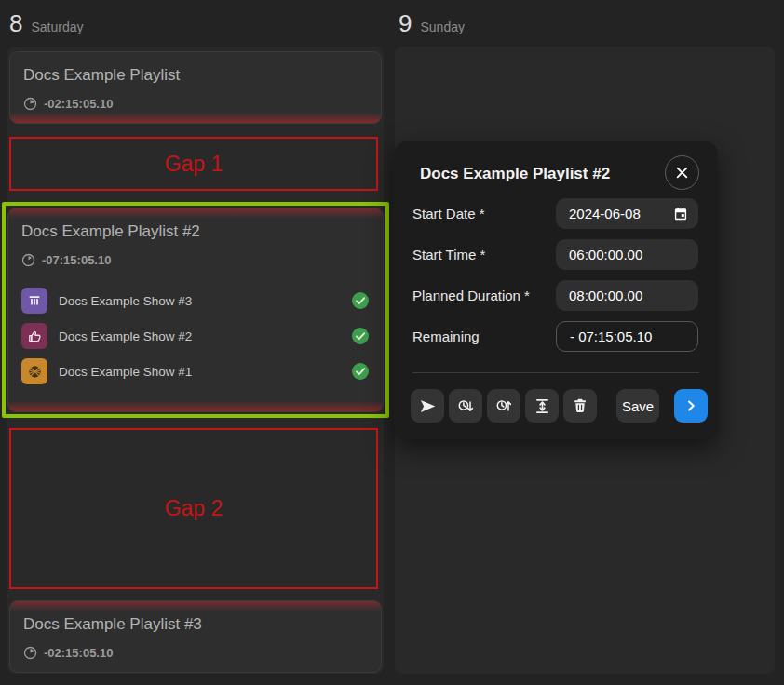 The height and width of the screenshot is (685, 784). What do you see at coordinates (196, 87) in the screenshot?
I see `playlist-card-1: Docs Example Playlist -02:15:05.10` at bounding box center [196, 87].